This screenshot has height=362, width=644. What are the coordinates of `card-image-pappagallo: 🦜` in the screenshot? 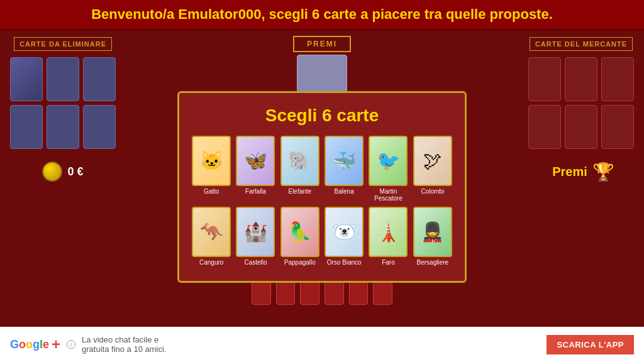 It's located at (300, 232).